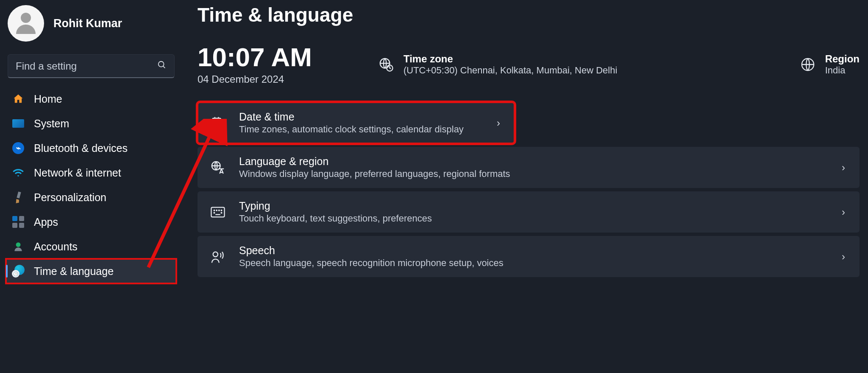 Image resolution: width=868 pixels, height=373 pixels. What do you see at coordinates (91, 271) in the screenshot?
I see `sidebar-item-time-language: 🕒 Time & language` at bounding box center [91, 271].